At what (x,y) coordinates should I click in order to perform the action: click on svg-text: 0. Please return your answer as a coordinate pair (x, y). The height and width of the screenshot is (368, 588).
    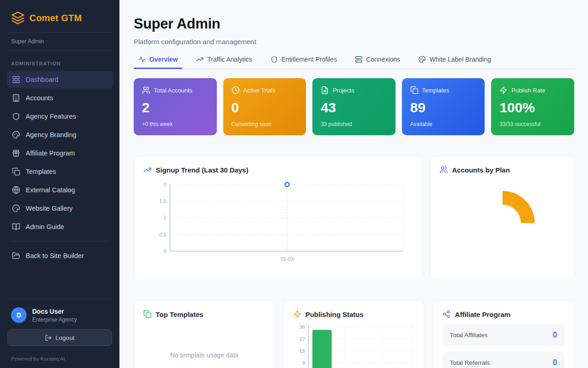
    Looking at the image, I should click on (165, 251).